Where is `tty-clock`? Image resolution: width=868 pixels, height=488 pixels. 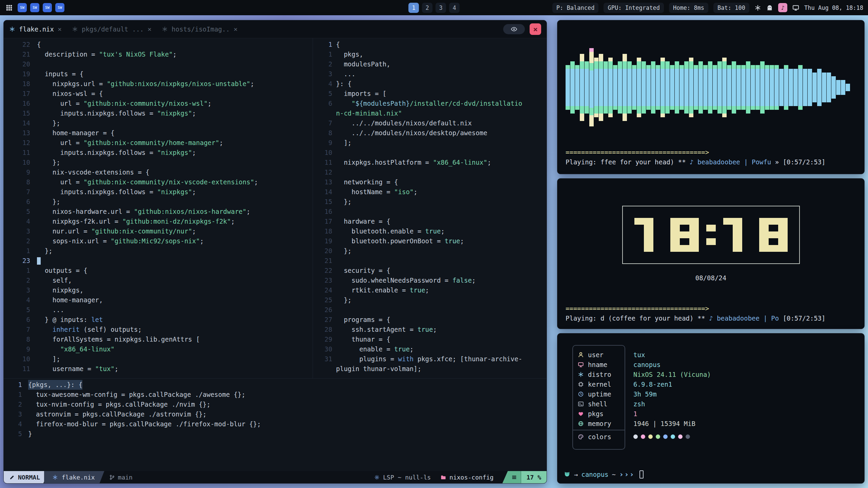
tty-clock is located at coordinates (711, 235).